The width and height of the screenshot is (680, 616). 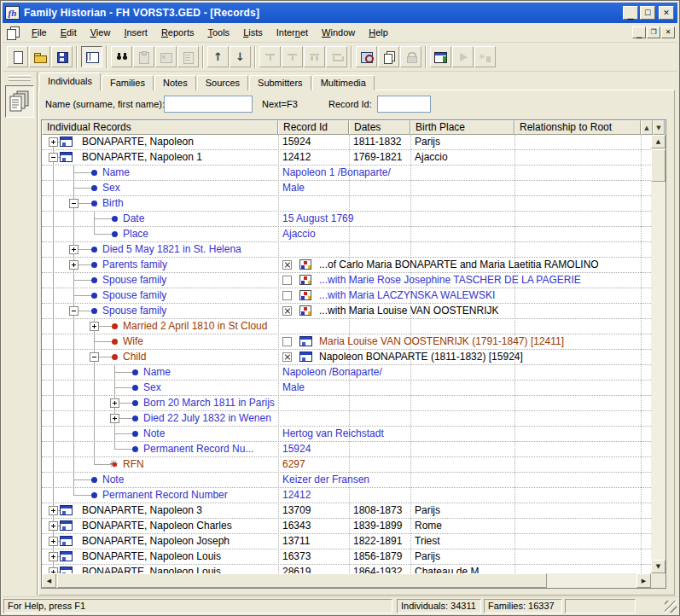 What do you see at coordinates (346, 480) in the screenshot?
I see `field-row: NoteKeizer der Fransen` at bounding box center [346, 480].